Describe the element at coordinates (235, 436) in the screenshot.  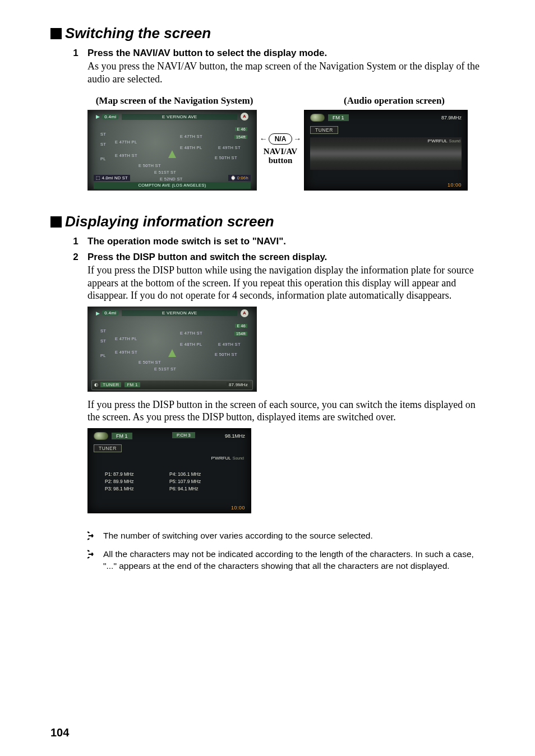
I see `audio-freq: 98.1MHz` at that location.